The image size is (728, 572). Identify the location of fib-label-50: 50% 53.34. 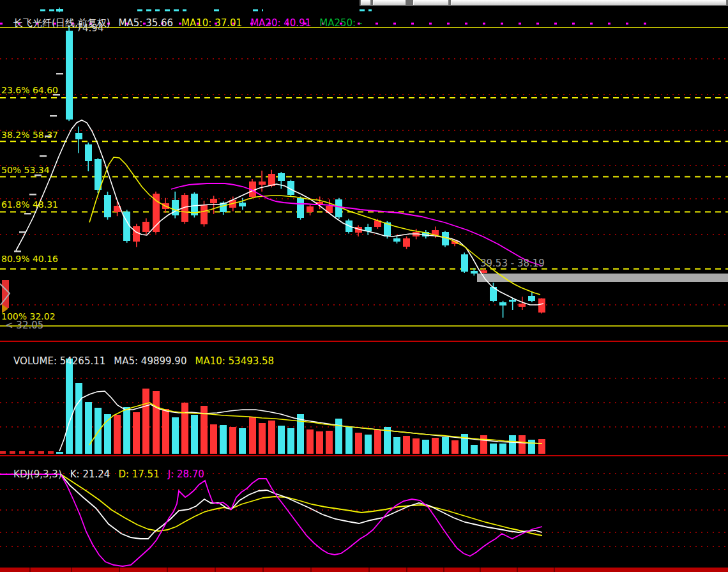
(26, 170).